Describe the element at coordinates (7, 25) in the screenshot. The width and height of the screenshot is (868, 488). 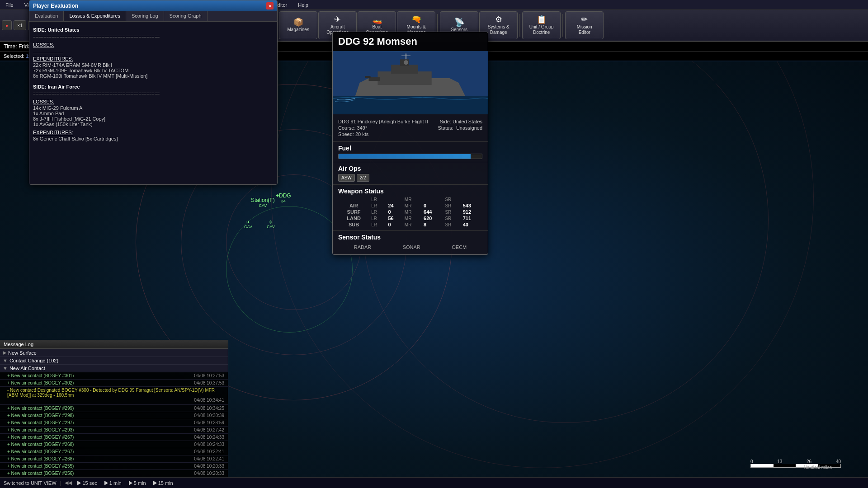
I see `playback-record-btn: ●` at that location.